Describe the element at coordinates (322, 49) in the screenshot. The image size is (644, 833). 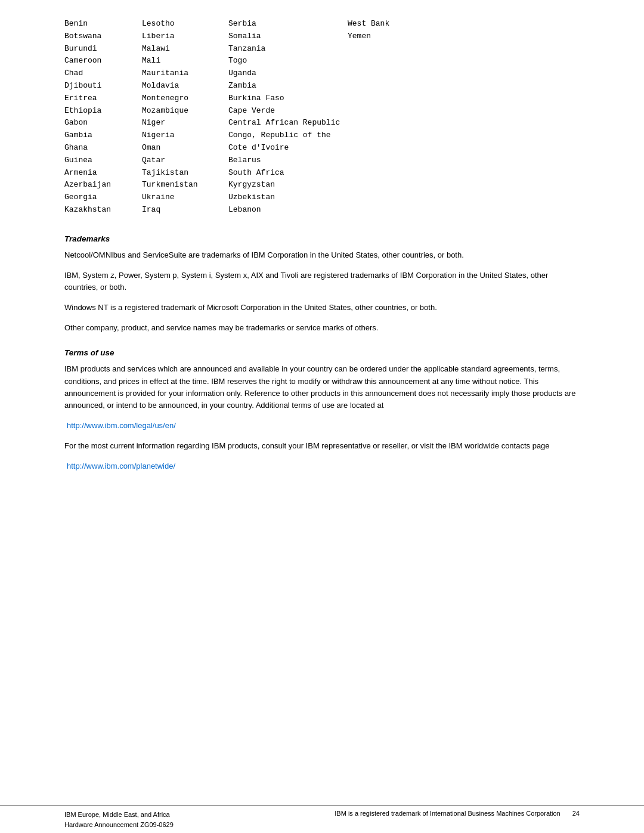
I see `country-row: BurundiMalawiTanzania` at that location.